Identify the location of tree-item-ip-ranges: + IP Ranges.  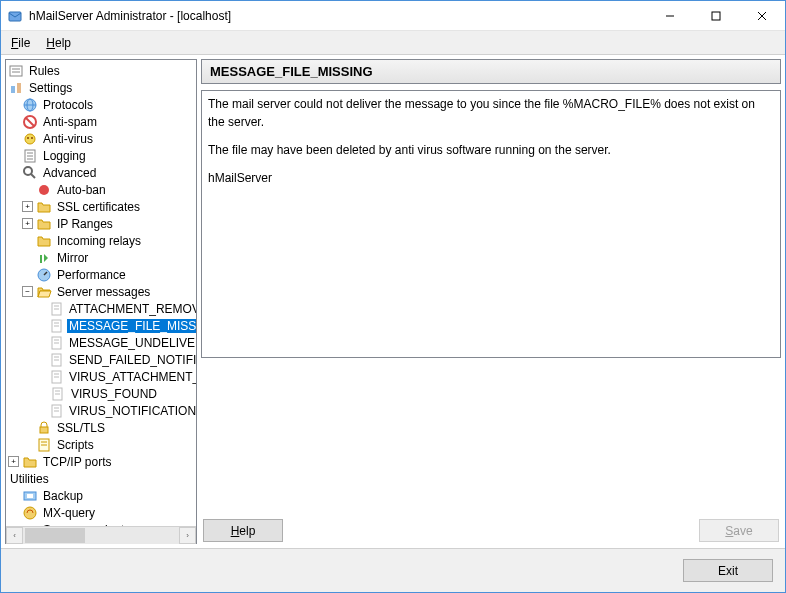
(101, 224).